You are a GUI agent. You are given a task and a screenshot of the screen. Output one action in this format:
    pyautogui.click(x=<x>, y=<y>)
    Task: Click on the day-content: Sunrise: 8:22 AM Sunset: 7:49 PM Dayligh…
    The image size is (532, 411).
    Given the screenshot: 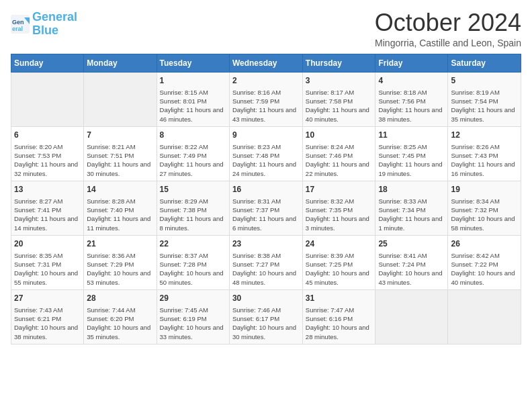 What is the action you would take?
    pyautogui.click(x=193, y=160)
    